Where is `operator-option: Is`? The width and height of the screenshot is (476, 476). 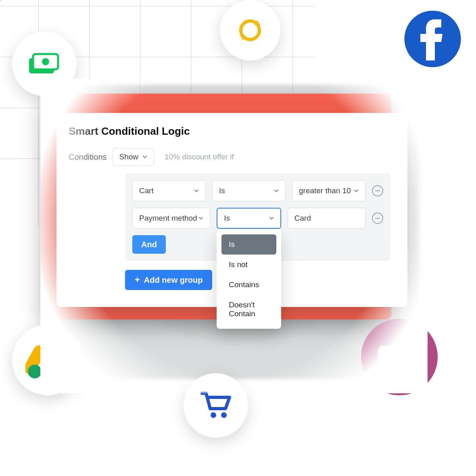
operator-option: Is is located at coordinates (248, 244).